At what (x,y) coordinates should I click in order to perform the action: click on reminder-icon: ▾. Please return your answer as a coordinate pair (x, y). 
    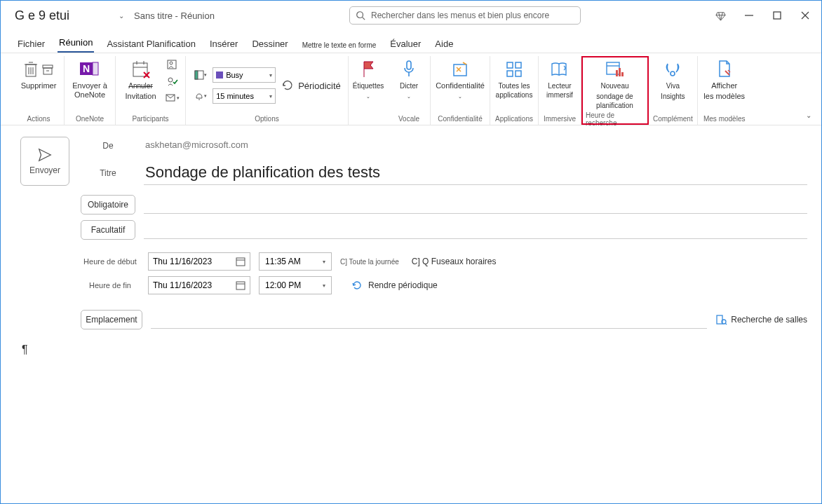
    Looking at the image, I should click on (201, 96).